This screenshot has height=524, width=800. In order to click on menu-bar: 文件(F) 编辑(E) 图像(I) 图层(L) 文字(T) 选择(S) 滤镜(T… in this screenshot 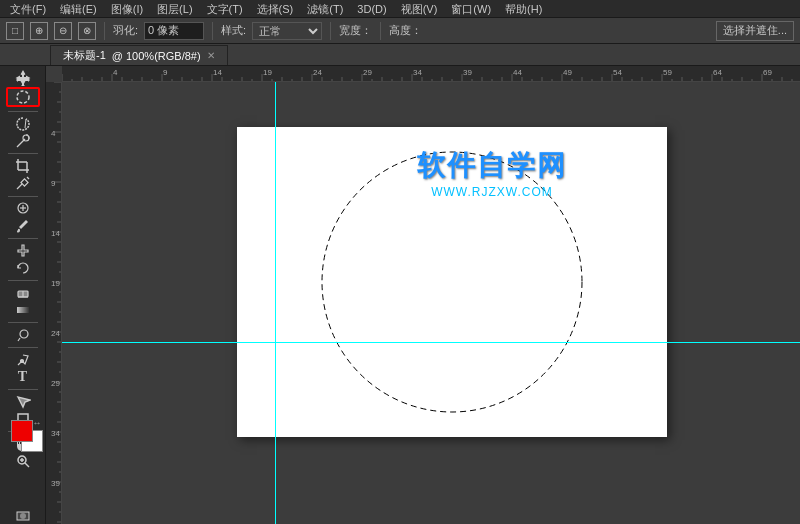, I will do `click(400, 9)`.